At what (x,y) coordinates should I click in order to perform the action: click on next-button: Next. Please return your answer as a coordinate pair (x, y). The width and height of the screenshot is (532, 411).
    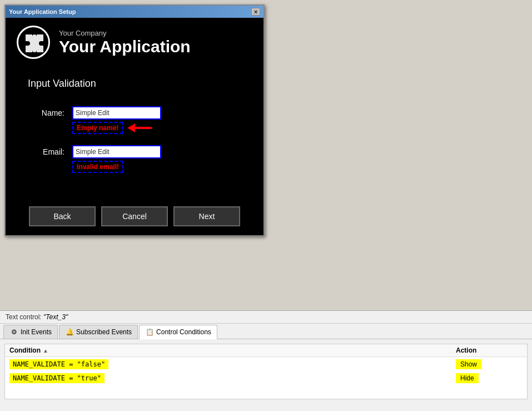
    Looking at the image, I should click on (207, 216).